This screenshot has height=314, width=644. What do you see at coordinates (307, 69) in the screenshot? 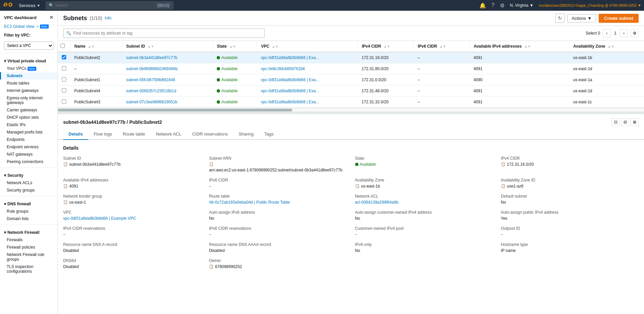
I see `row-vpc: vpc-0e8c3fdcb858762b6` at bounding box center [307, 69].